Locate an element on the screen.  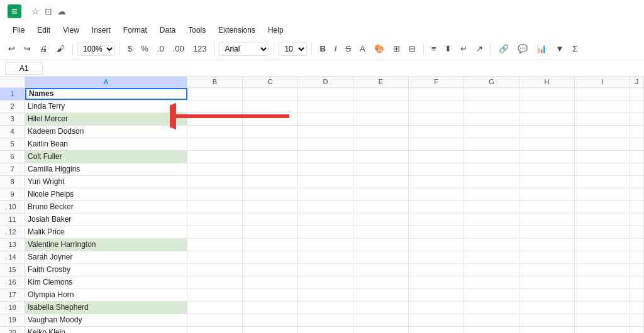
cell-F16 is located at coordinates (436, 283).